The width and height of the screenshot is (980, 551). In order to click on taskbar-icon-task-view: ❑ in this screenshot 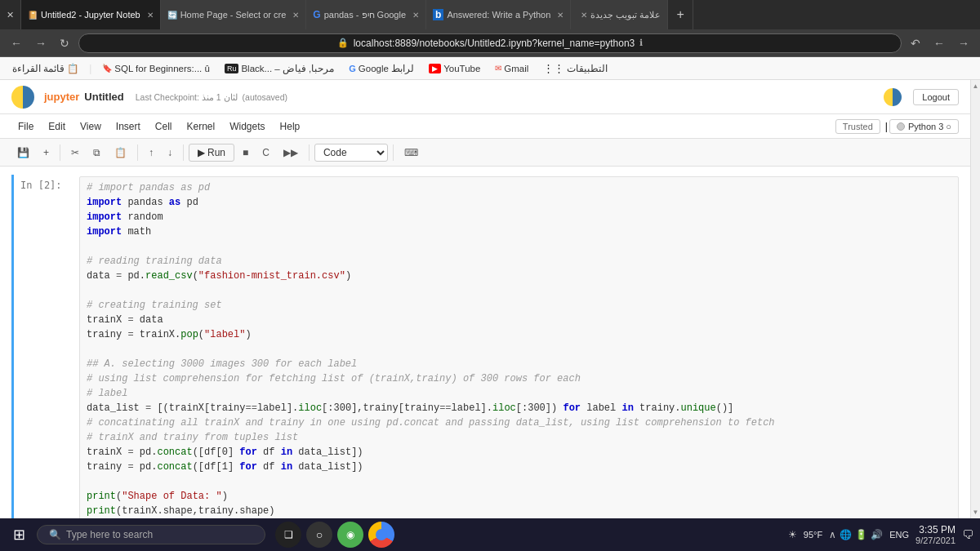, I will do `click(288, 535)`.